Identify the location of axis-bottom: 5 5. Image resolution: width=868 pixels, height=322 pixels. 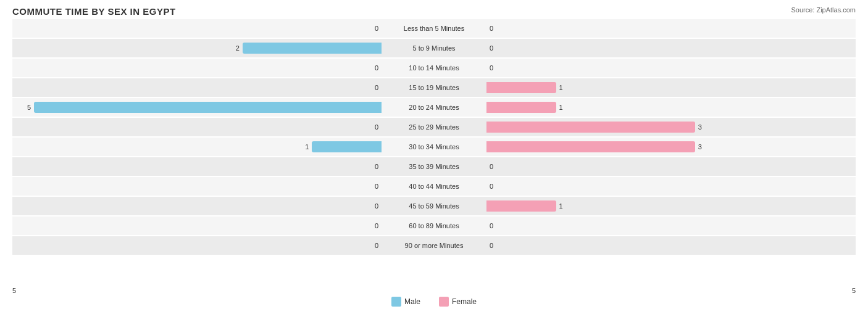
(434, 290).